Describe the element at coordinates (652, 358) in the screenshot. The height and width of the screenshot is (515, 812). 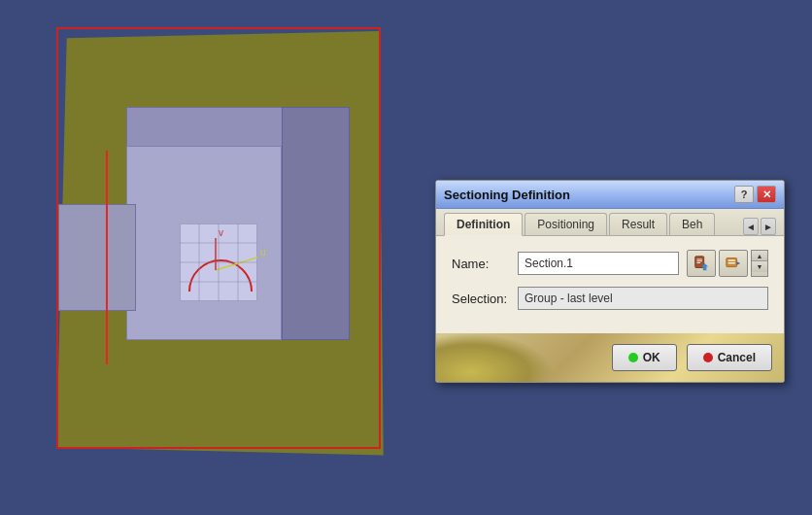
I see `ok-label: OK` at that location.